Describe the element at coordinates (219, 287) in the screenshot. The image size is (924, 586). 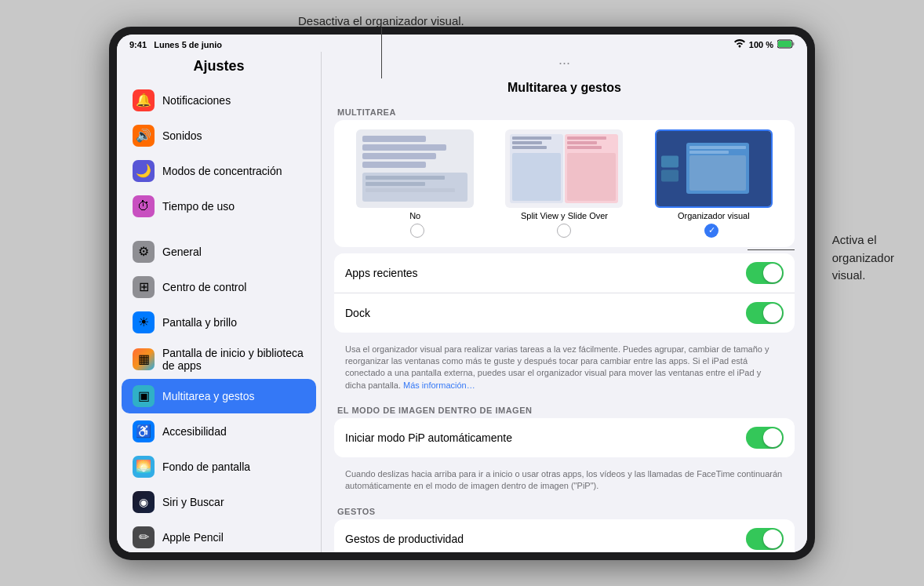
I see `sidebar-item-centro-control: ⊞ Centro de control` at that location.